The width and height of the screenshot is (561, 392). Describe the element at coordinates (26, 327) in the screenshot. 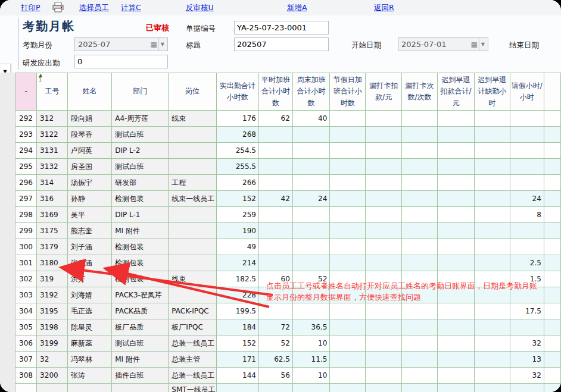

I see `row-number: 305` at that location.